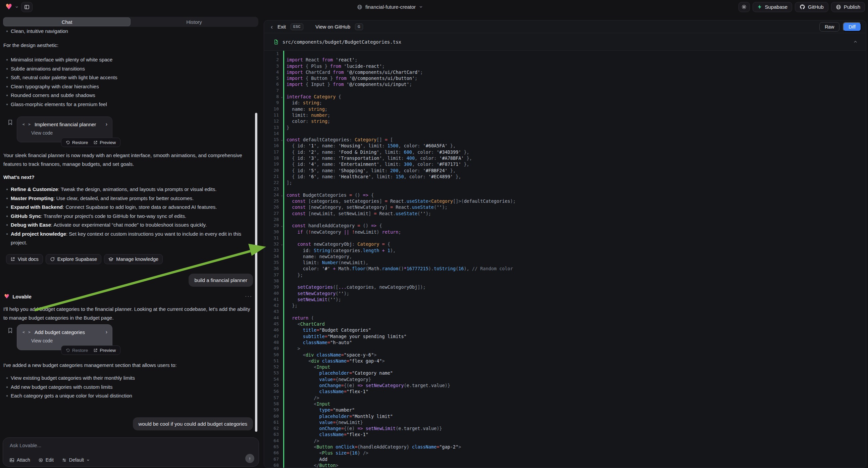  What do you see at coordinates (272, 164) in the screenshot?
I see `line-number: 19` at bounding box center [272, 164].